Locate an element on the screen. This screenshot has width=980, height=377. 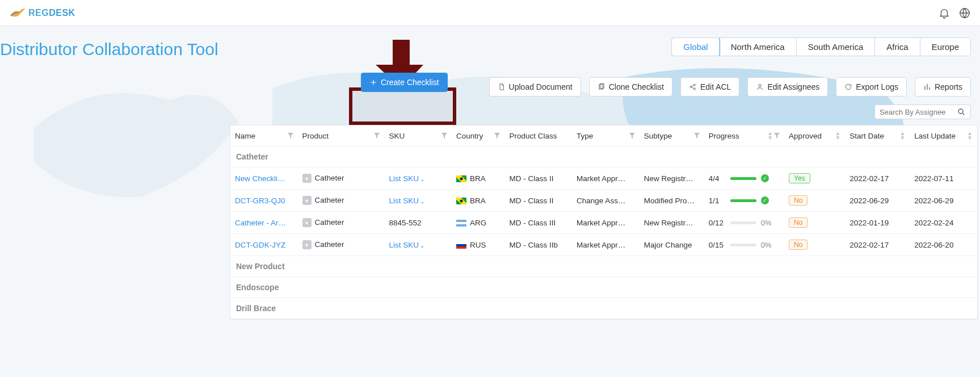
group-row-endoscope: Endoscope is located at coordinates (604, 287).